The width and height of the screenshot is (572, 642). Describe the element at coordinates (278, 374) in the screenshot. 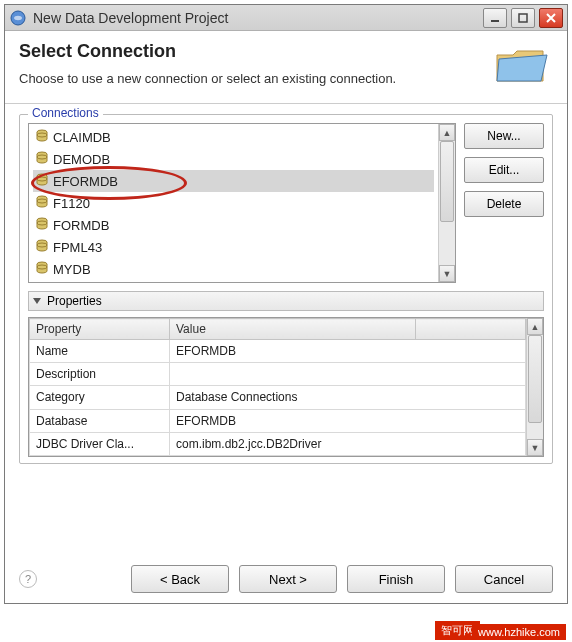

I see `table-row: Description` at that location.